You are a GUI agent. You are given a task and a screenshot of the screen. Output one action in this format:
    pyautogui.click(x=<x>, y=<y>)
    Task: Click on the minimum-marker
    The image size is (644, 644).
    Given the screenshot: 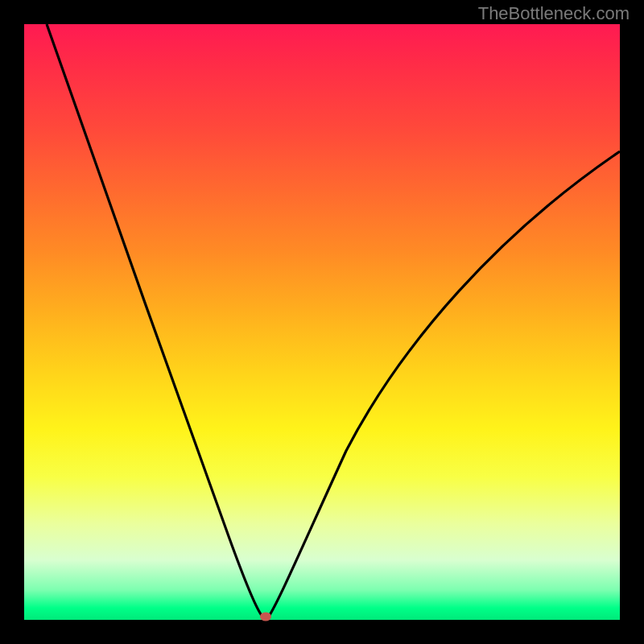 What is the action you would take?
    pyautogui.click(x=266, y=617)
    